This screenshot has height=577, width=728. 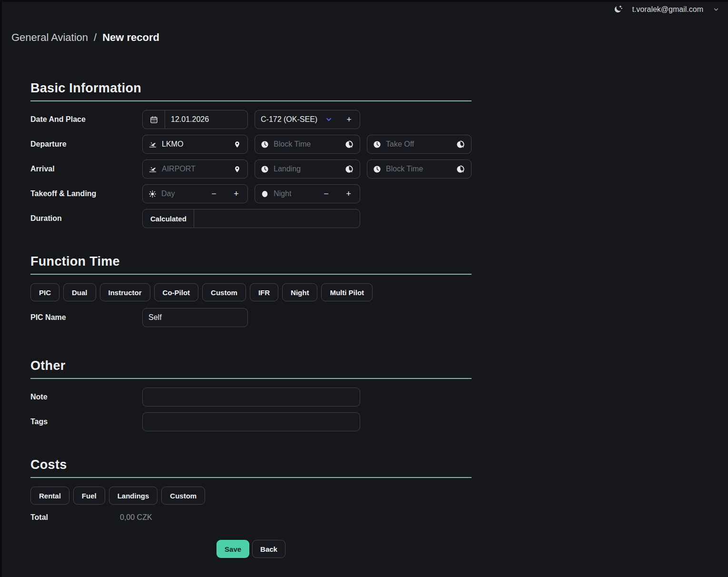 I want to click on costs-button-fuel: Fuel, so click(x=89, y=496).